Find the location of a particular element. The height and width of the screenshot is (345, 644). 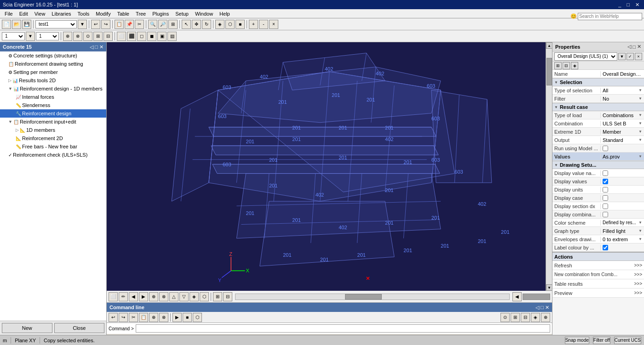

design-case-dropdown: Overall Design (ULS) (1) is located at coordinates (586, 57).